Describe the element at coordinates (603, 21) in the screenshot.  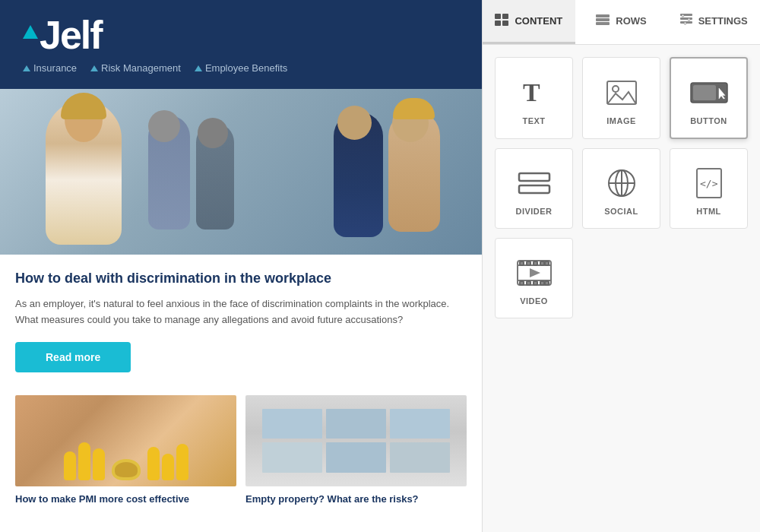
I see `rows-tab-icon` at that location.